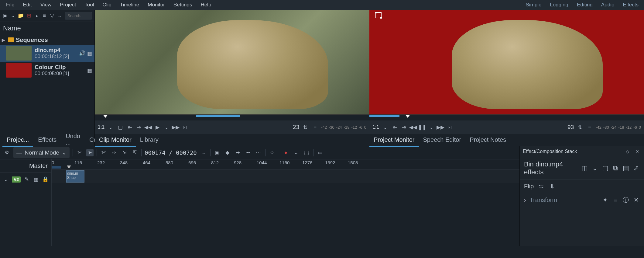 This screenshot has height=258, width=644. I want to click on tab-library: Library, so click(149, 140).